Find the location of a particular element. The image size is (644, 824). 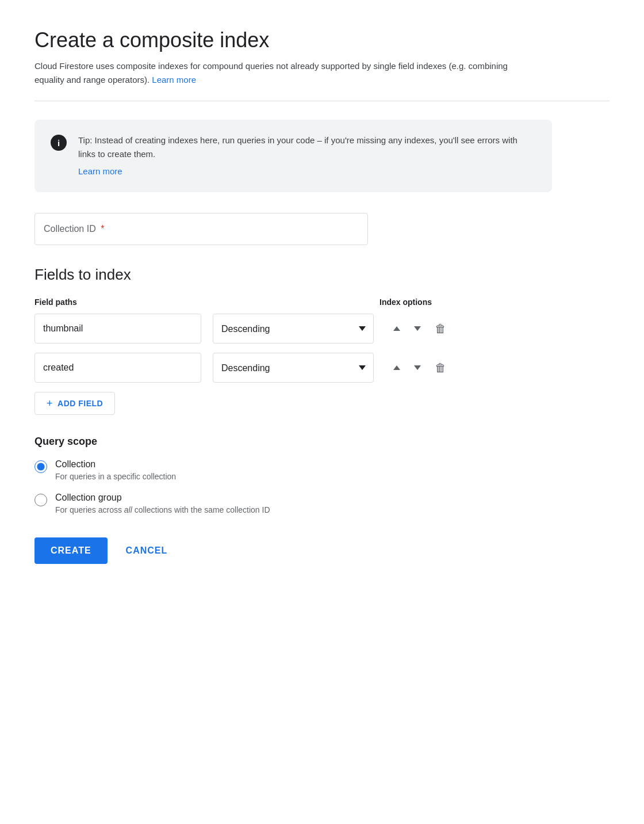

delete-button-2: 🗑 is located at coordinates (440, 368).